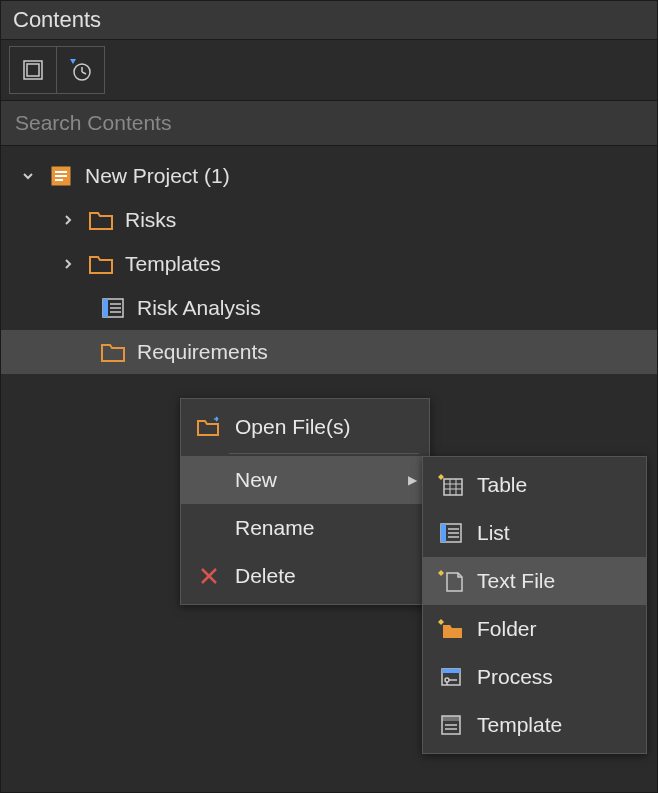 This screenshot has height=793, width=658. Describe the element at coordinates (451, 725) in the screenshot. I see `template-icon` at that location.